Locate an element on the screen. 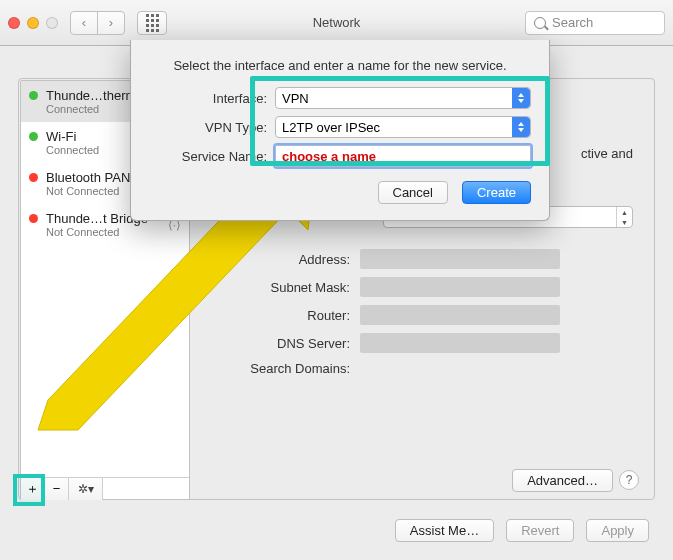 This screenshot has height=560, width=673. sheet-row-interface: Interface: VPN is located at coordinates (340, 98).